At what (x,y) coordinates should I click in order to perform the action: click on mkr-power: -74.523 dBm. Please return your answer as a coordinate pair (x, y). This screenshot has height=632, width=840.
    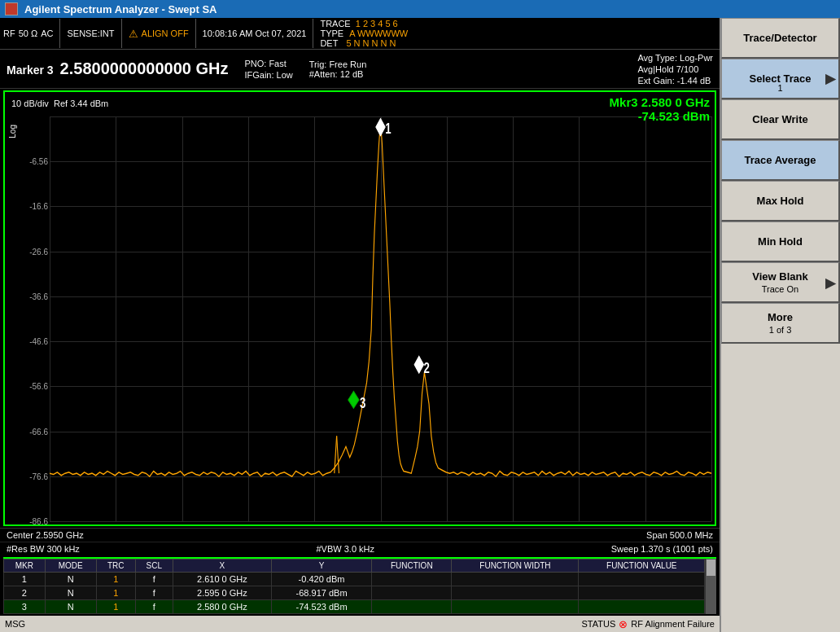
    Looking at the image, I should click on (659, 116).